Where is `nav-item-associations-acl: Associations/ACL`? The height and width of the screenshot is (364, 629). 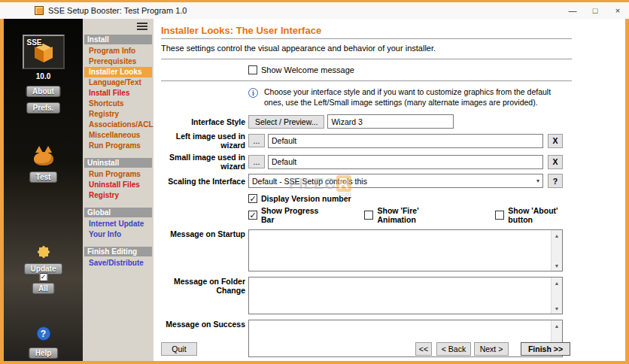
nav-item-associations-acl: Associations/ACL is located at coordinates (118, 125).